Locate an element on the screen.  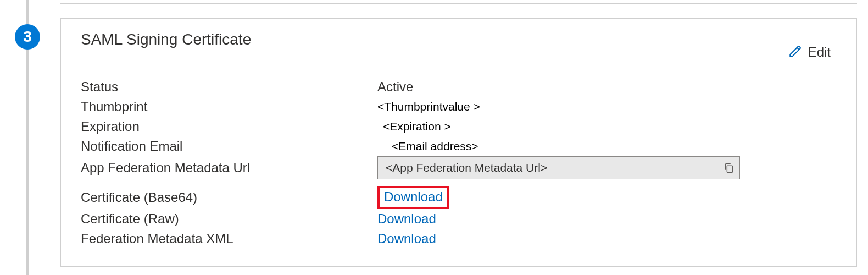
row-app-fed-url: App Federation Metadata Url <App Federat… is located at coordinates (458, 168).